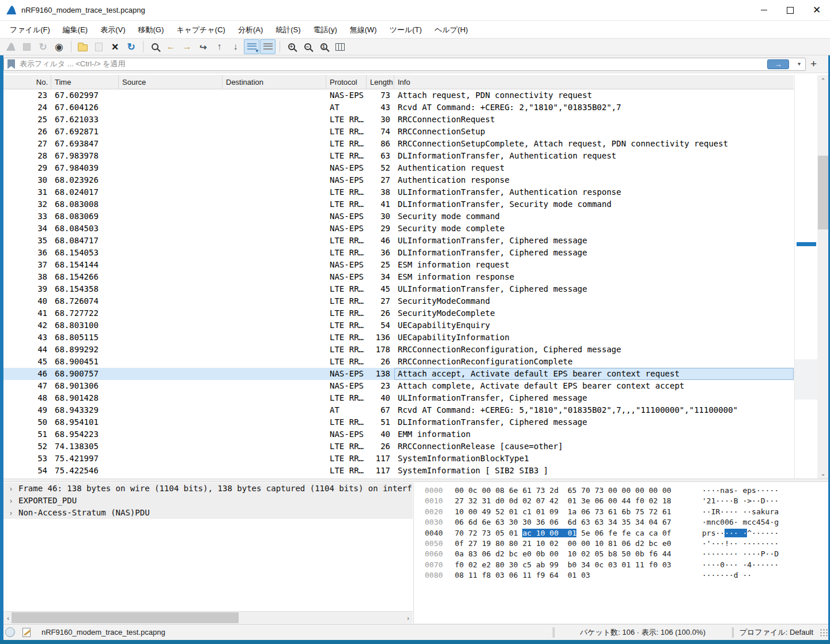 Image resolution: width=830 pixels, height=644 pixels. Describe the element at coordinates (30, 30) in the screenshot. I see `menu-item-file: ファイル(F)` at that location.